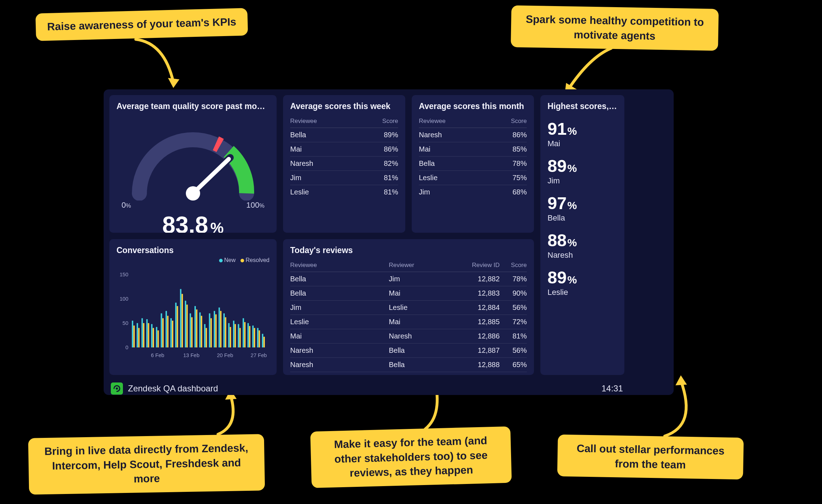 Image resolution: width=822 pixels, height=504 pixels. What do you see at coordinates (408, 307) in the screenshot?
I see `todays-reviews-card: Today's reviews Reviewee Reviewer Review…` at bounding box center [408, 307].